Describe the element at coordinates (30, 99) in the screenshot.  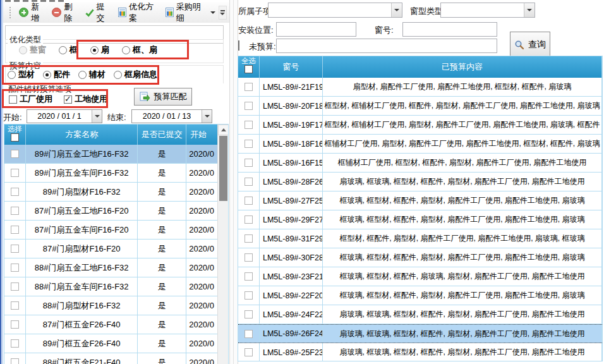
I see `checkbox-option: 工厂使用` at that location.